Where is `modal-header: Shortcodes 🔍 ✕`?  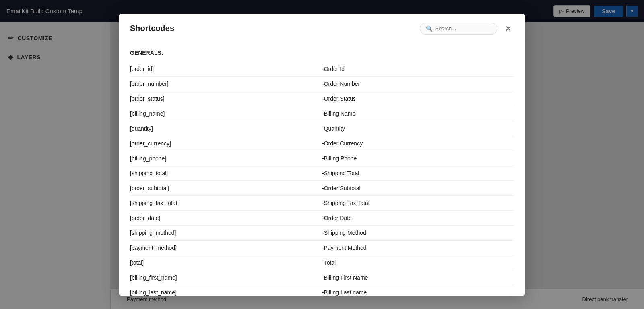 modal-header: Shortcodes 🔍 ✕ is located at coordinates (322, 27).